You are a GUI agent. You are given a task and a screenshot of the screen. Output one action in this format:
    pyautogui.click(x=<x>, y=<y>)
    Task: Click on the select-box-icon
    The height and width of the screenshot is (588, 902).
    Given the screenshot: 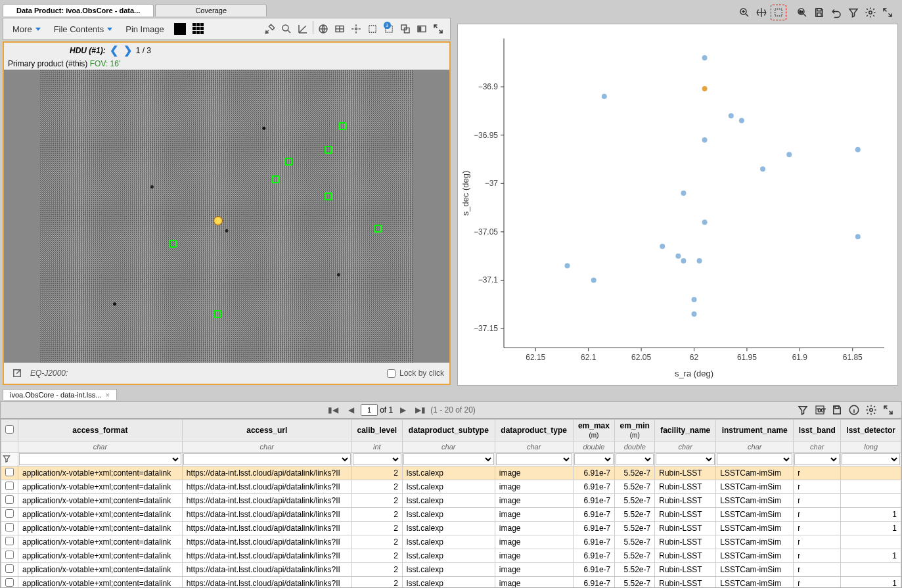 What is the action you would take?
    pyautogui.click(x=778, y=12)
    